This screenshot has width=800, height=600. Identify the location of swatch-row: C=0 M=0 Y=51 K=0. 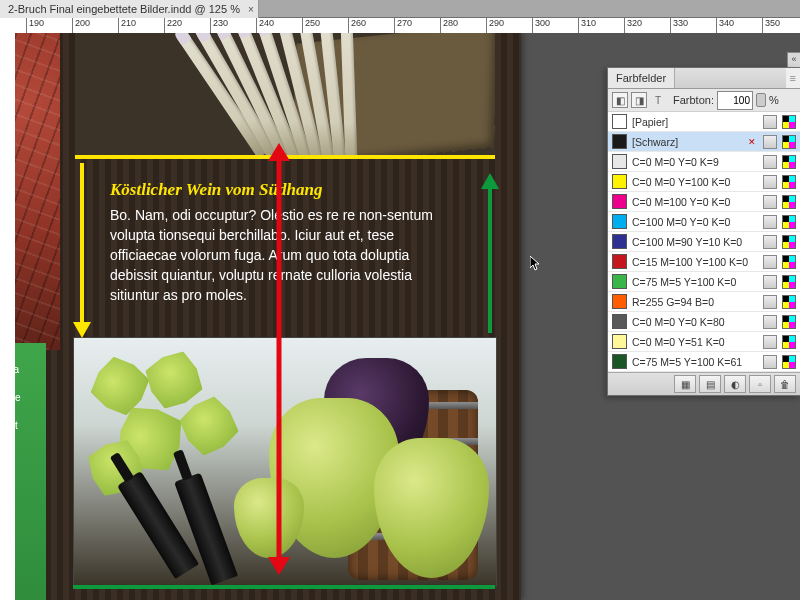
(704, 342).